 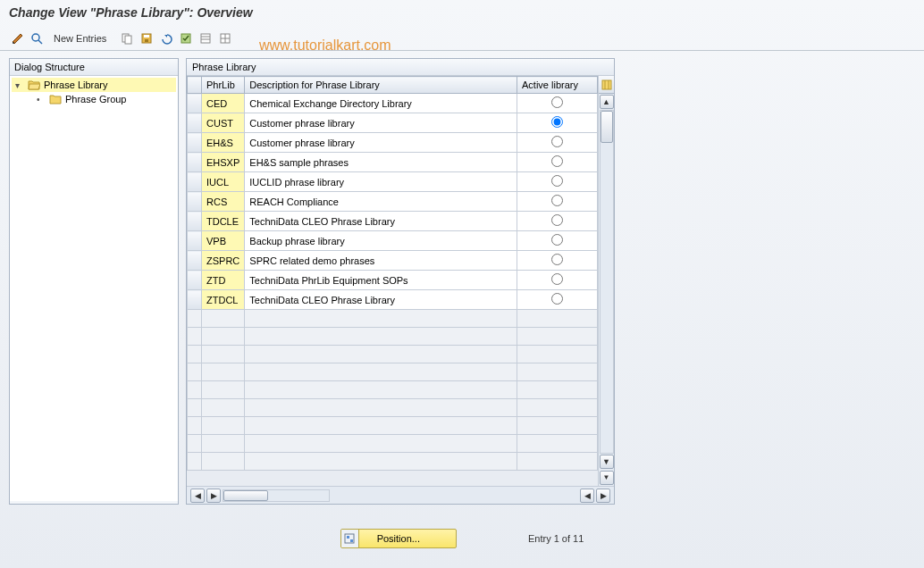 What do you see at coordinates (381, 86) in the screenshot?
I see `col-description: Description for Phrase Library` at bounding box center [381, 86].